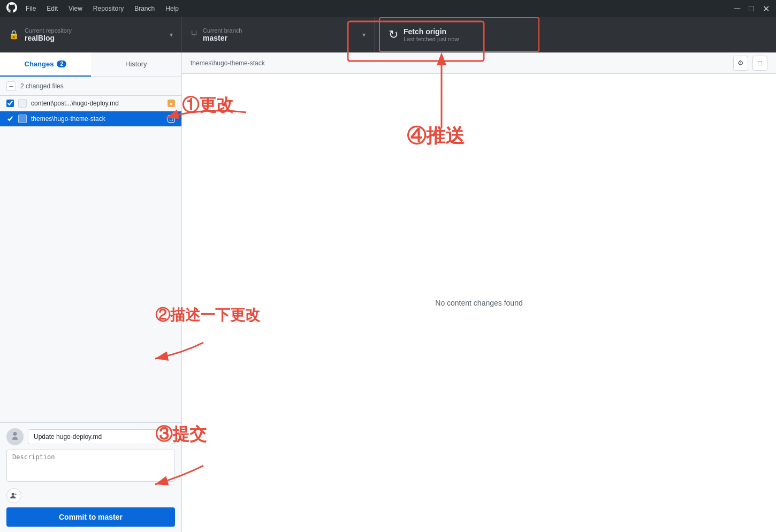  Describe the element at coordinates (97, 119) in the screenshot. I see `file-name-2: themes\hugo-theme-stack` at that location.